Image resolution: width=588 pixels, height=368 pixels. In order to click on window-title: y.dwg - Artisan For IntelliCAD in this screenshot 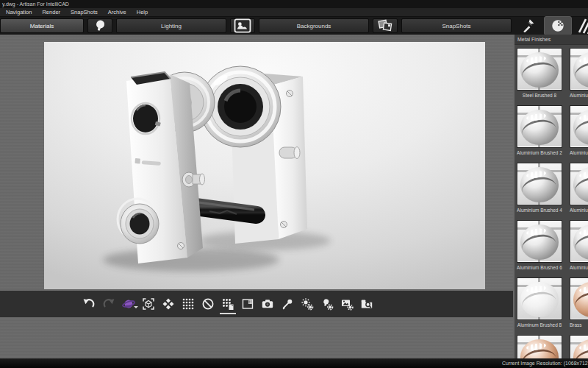, I will do `click(35, 4)`.